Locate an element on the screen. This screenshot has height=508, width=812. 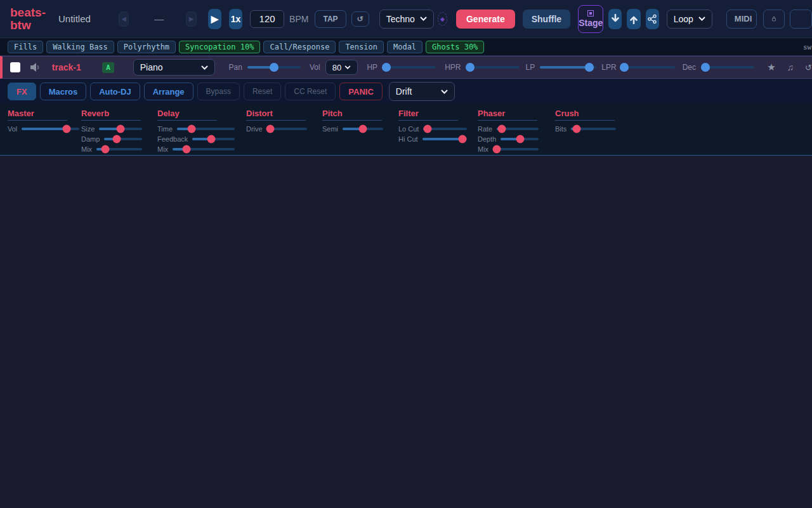
fx-param-label: Rate is located at coordinates (485, 129).